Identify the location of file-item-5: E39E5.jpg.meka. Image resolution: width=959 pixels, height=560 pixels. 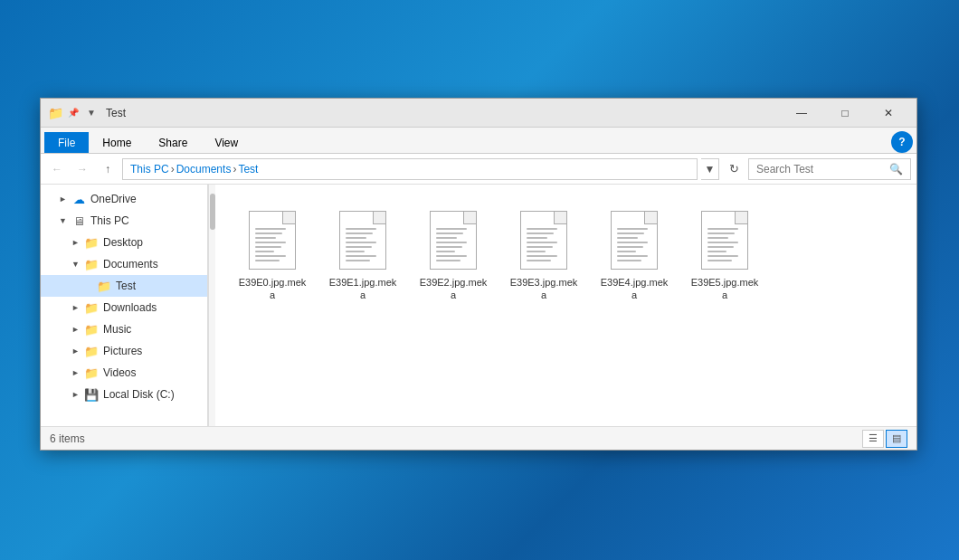
(725, 255).